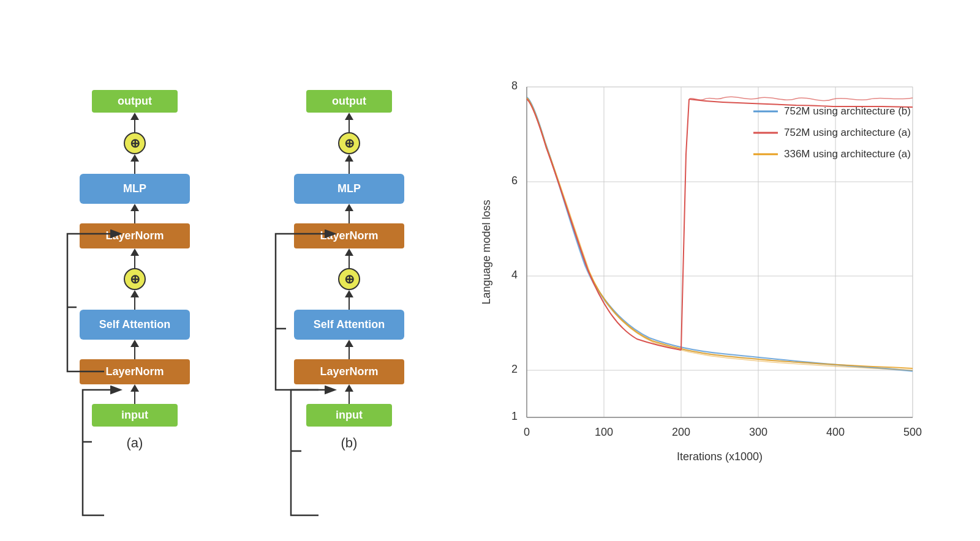  Describe the element at coordinates (514, 416) in the screenshot. I see `svg-text: 1` at that location.